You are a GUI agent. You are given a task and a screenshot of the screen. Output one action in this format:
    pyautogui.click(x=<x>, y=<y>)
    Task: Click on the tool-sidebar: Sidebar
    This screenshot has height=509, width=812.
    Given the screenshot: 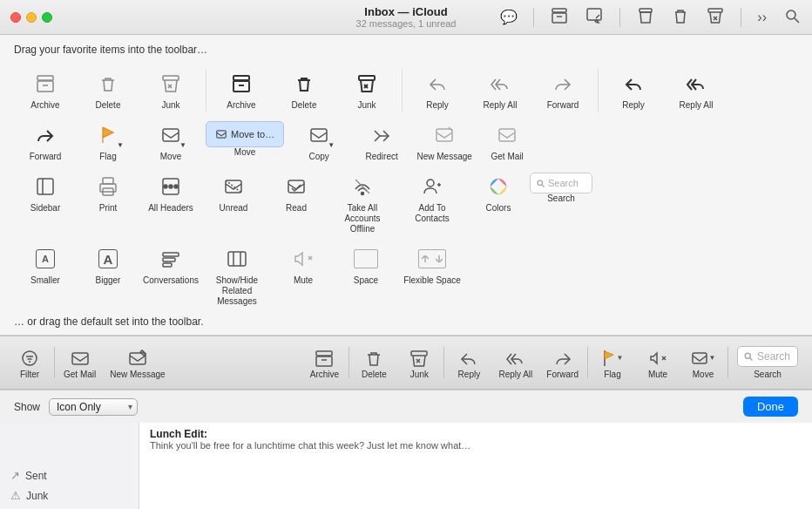 What is the action you would take?
    pyautogui.click(x=45, y=193)
    